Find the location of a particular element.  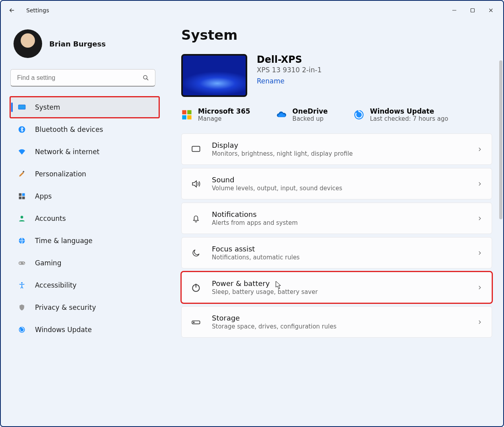

sidebar-item-label: System is located at coordinates (48, 107).